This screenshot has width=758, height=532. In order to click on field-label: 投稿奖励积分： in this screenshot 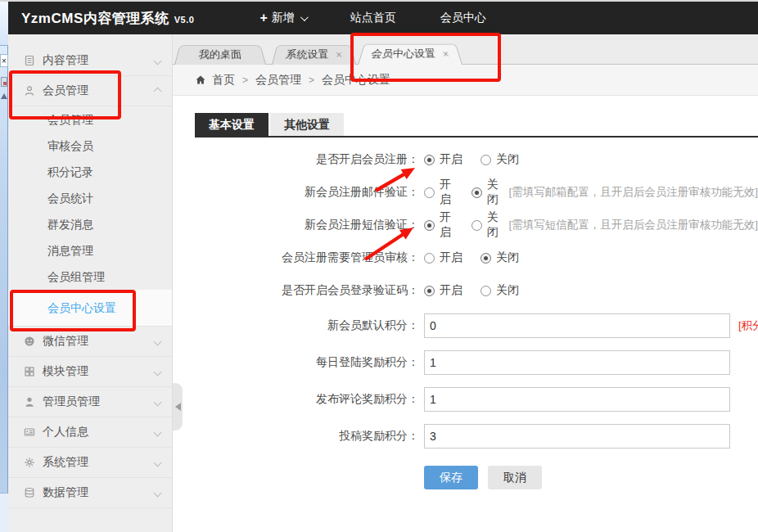, I will do `click(296, 436)`.